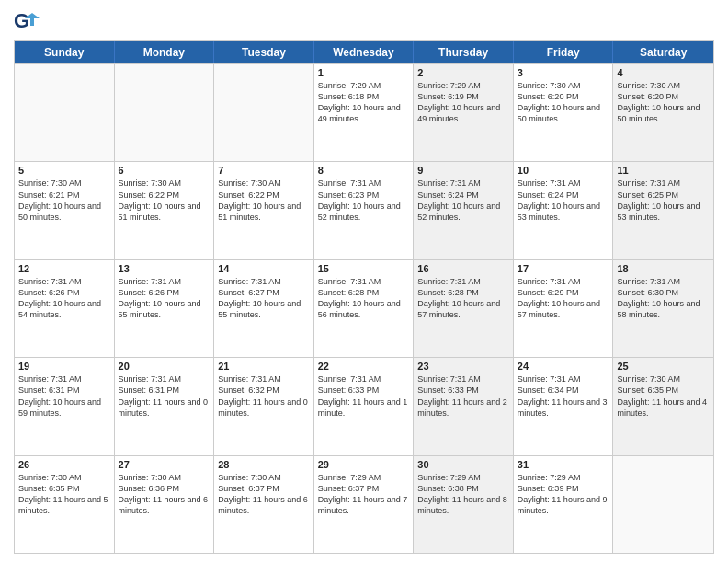  Describe the element at coordinates (364, 309) in the screenshot. I see `calendar-cell: 15Sunrise: 7:31 AM Sunset: 6:28 PM Dayli…` at that location.